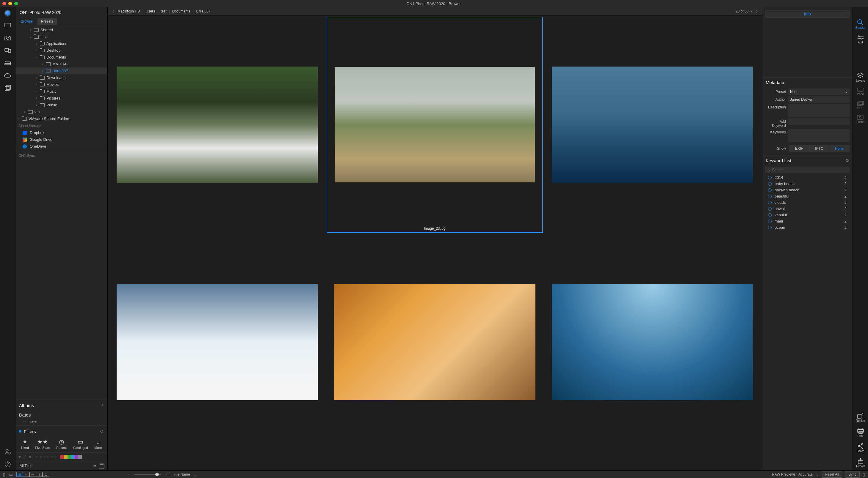 Image resolution: width=868 pixels, height=478 pixels. What do you see at coordinates (4, 474) in the screenshot?
I see `toggle-left-panel-icon: ▯` at bounding box center [4, 474].